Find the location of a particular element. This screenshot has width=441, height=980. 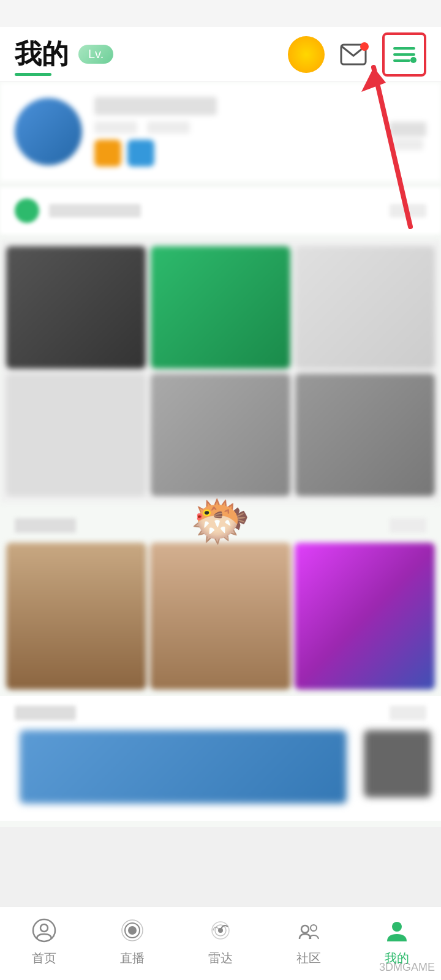

home-icon is located at coordinates (44, 930).